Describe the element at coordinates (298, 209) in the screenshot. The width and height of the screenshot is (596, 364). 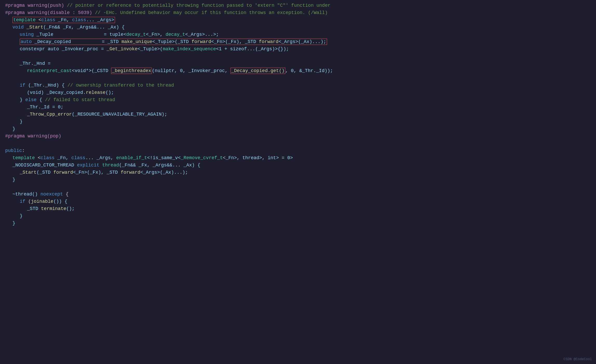
I see `code-line: _STD terminate();` at that location.